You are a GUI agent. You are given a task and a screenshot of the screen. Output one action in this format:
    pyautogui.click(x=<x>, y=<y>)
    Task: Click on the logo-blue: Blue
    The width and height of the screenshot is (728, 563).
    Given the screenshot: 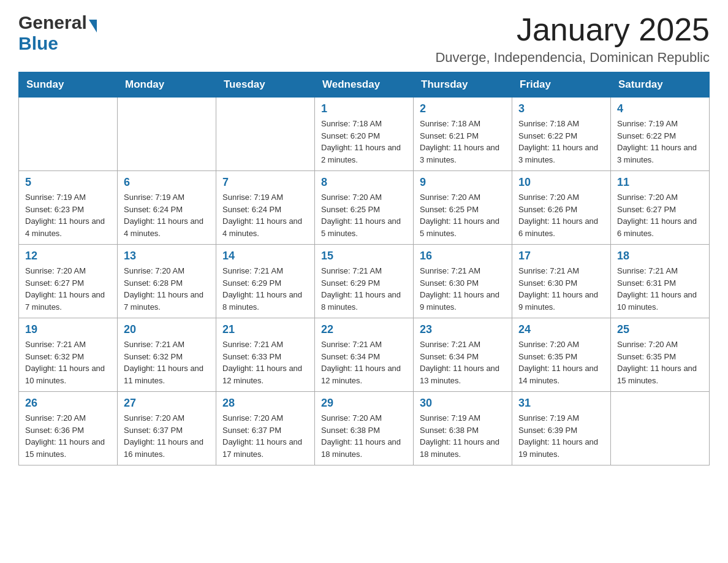 What is the action you would take?
    pyautogui.click(x=38, y=43)
    